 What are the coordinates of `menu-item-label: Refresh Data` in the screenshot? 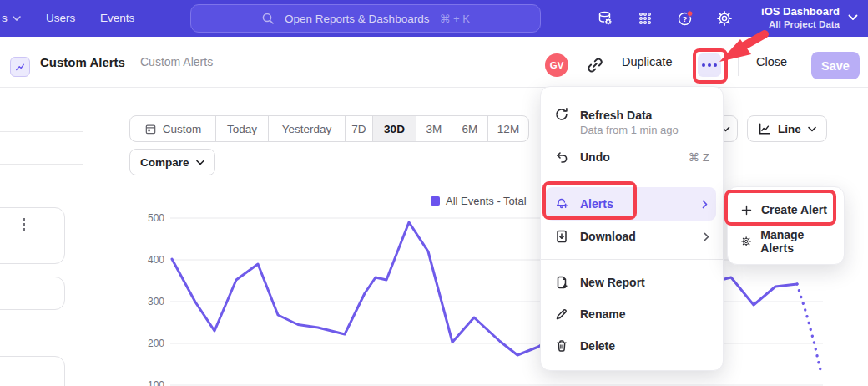 It's located at (616, 115).